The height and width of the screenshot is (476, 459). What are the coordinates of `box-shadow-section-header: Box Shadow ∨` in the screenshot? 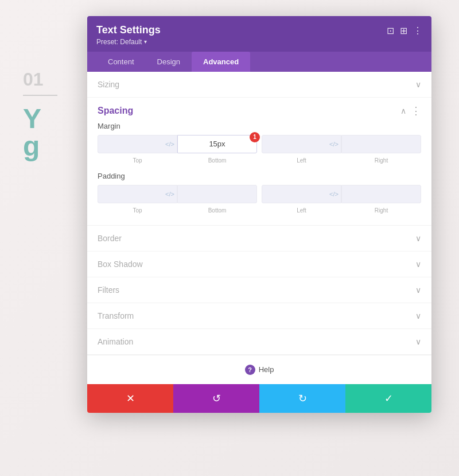 It's located at (259, 264).